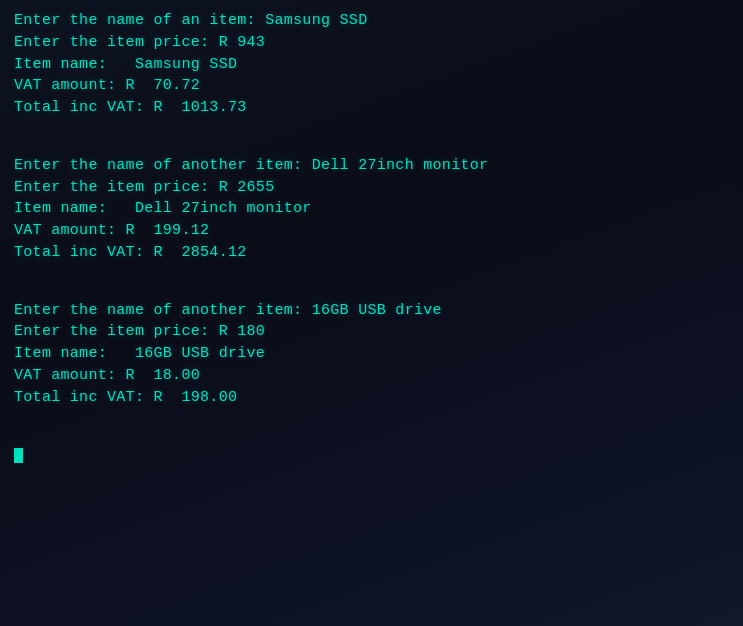  I want to click on output-line-12: Enter the item price: R 180, so click(372, 332).